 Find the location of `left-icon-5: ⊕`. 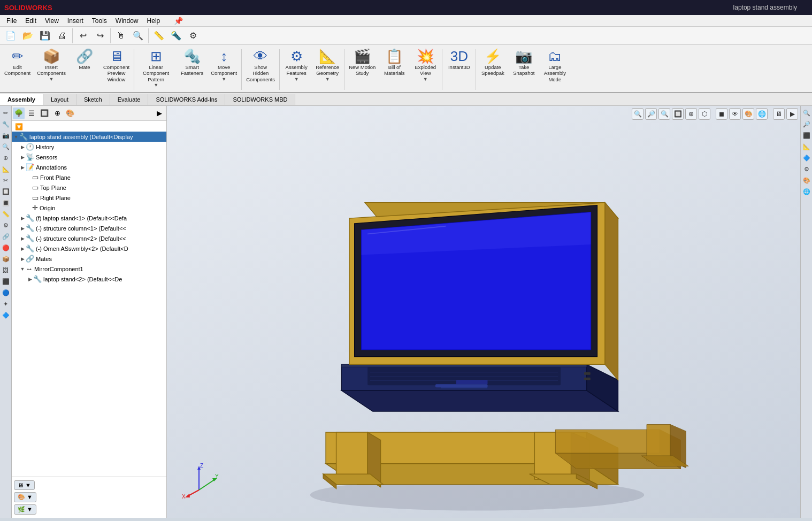

left-icon-5: ⊕ is located at coordinates (6, 158).